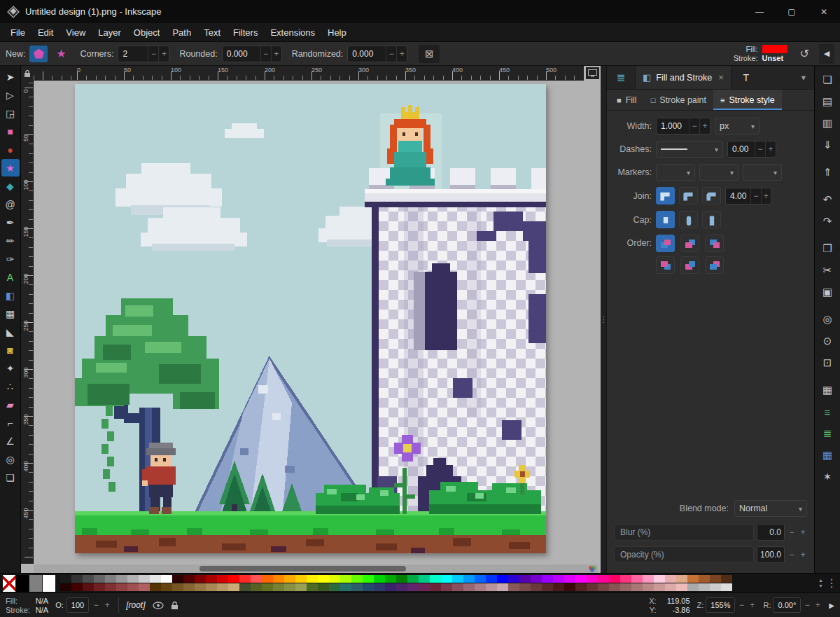 This screenshot has height=617, width=840. I want to click on pencil-tool: ✏, so click(10, 241).